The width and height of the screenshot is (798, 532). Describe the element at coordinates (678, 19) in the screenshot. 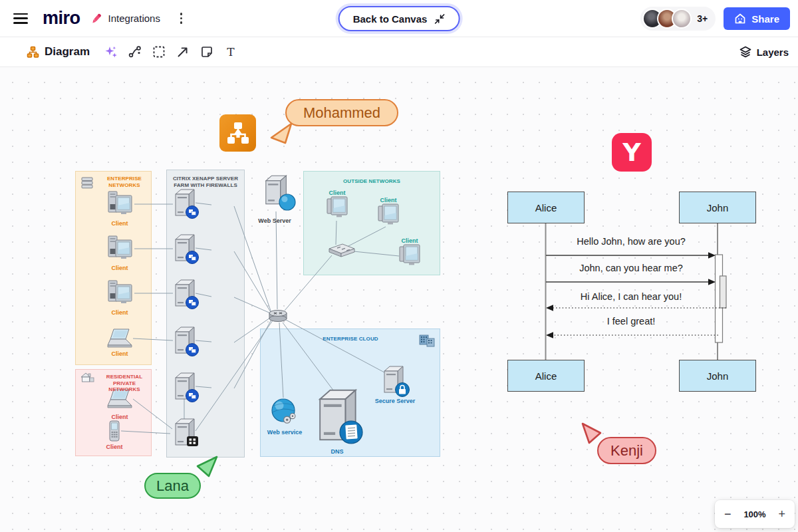

I see `collaborator-avatars: 3+` at that location.